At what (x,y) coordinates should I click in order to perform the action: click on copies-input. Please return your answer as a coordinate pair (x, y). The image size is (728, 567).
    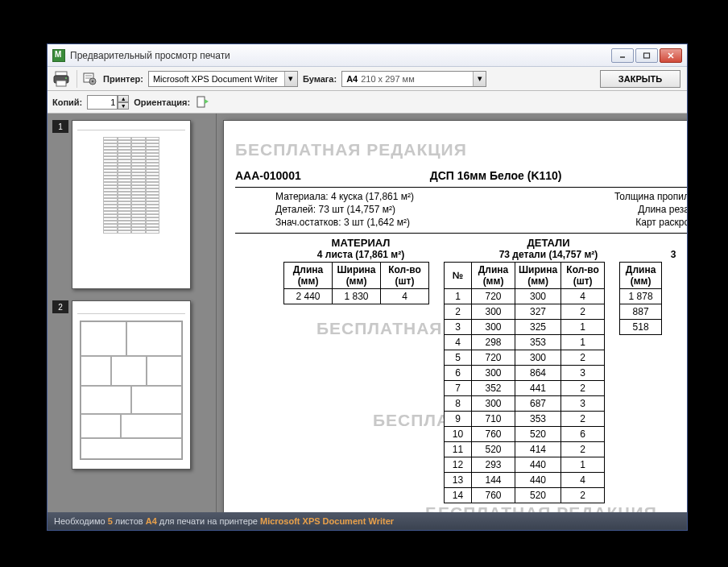
    Looking at the image, I should click on (102, 102).